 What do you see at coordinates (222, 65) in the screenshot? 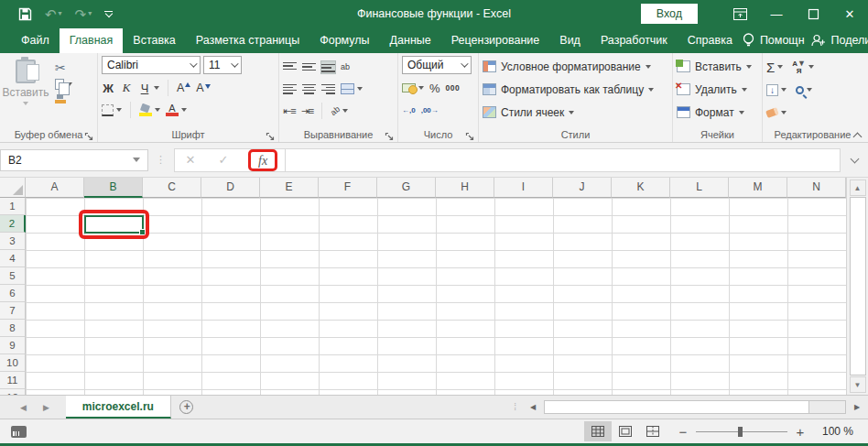
I see `font-size-combobox: 11` at bounding box center [222, 65].